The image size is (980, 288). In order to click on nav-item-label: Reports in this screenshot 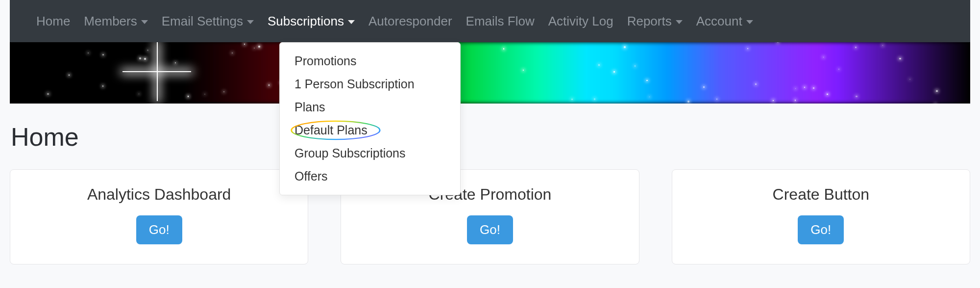, I will do `click(650, 22)`.